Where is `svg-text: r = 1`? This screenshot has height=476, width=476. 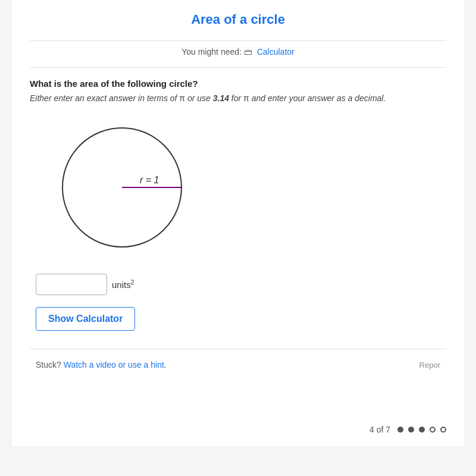 svg-text: r = 1 is located at coordinates (149, 180).